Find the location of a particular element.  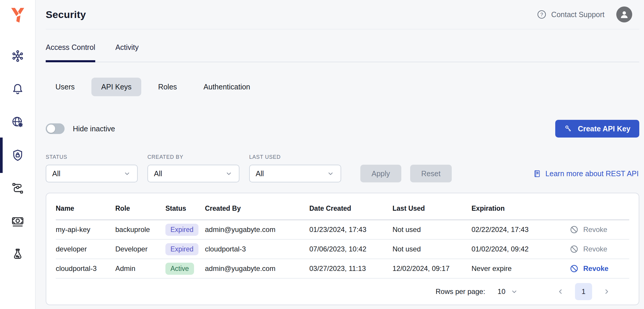

table-row: developer Developer Expired cloudportal-… is located at coordinates (343, 249).